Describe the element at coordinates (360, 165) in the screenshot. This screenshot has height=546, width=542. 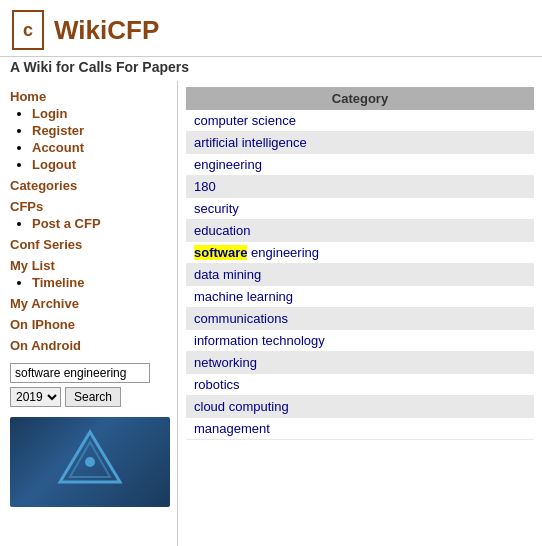
I see `table-row: engineering` at that location.